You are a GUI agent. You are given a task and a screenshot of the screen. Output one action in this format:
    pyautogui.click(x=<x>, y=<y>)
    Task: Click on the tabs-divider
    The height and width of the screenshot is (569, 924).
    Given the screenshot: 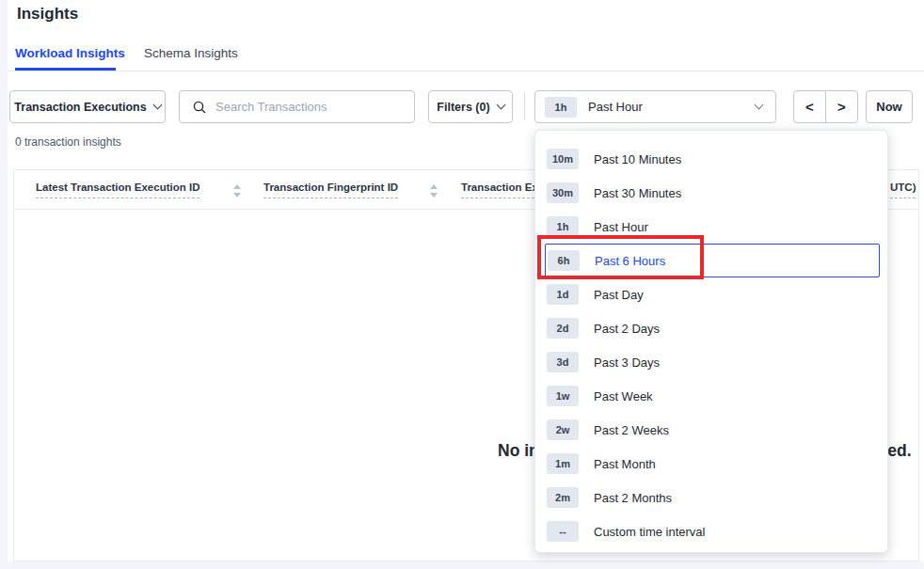 What is the action you would take?
    pyautogui.click(x=466, y=71)
    